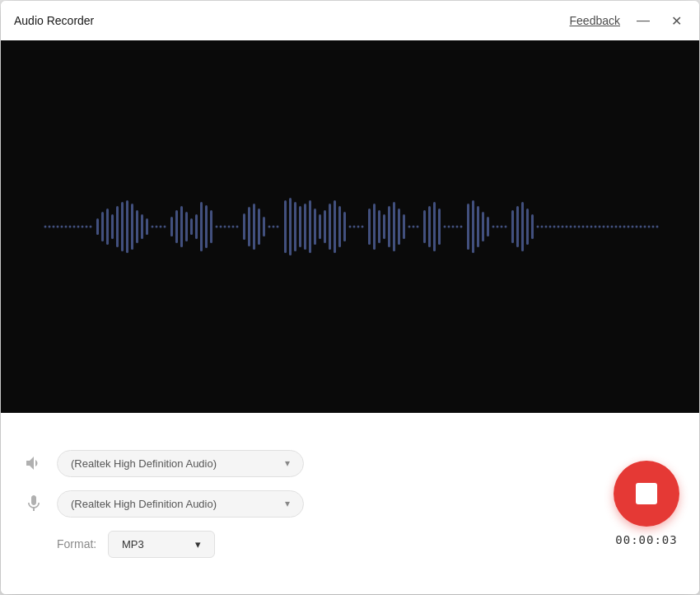 The height and width of the screenshot is (595, 700). I want to click on mic-dropdown: (Realtek High Definition Audio) ▾, so click(180, 504).